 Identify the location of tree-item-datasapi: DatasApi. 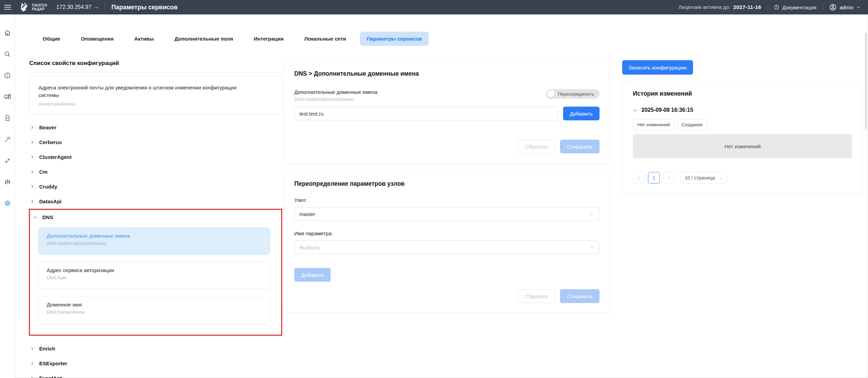
(155, 202).